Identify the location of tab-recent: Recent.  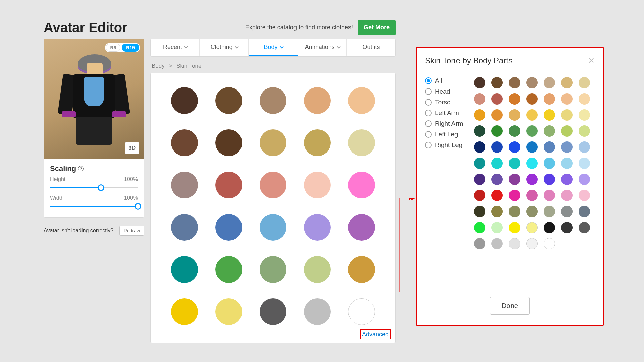
(175, 48).